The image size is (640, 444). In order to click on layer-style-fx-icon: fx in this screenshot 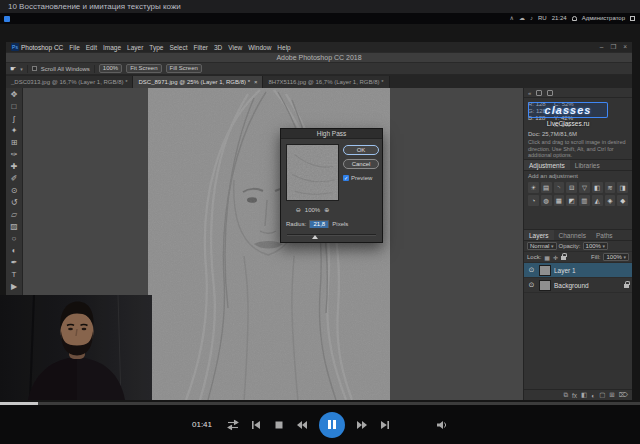, I will do `click(574, 396)`.